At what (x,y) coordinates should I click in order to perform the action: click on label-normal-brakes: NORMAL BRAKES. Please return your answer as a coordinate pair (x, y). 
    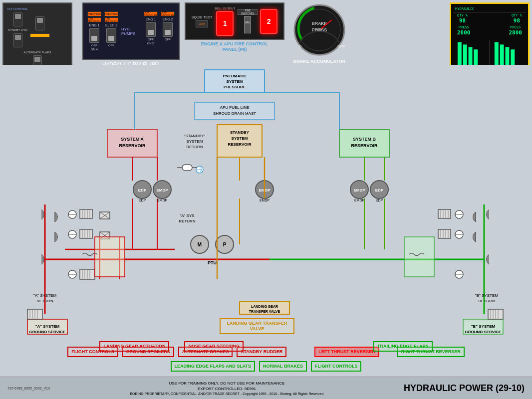
    Looking at the image, I should click on (283, 366).